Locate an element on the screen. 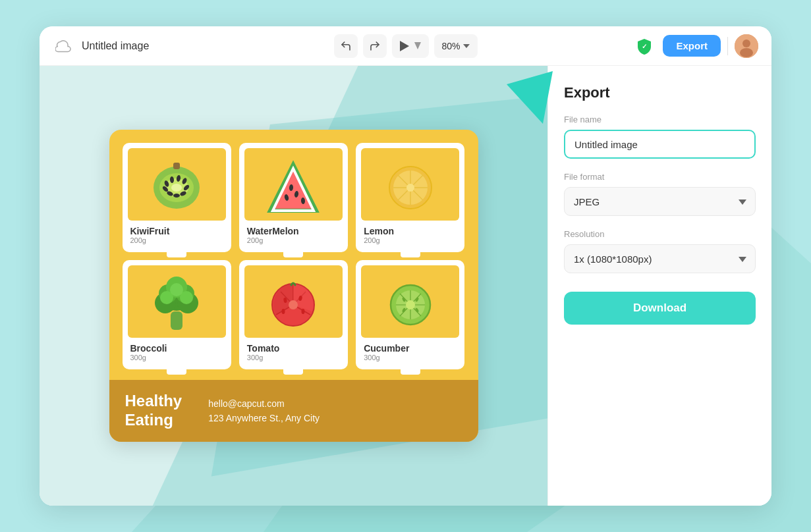 The image size is (811, 532). resolution-label: Resolution is located at coordinates (660, 234).